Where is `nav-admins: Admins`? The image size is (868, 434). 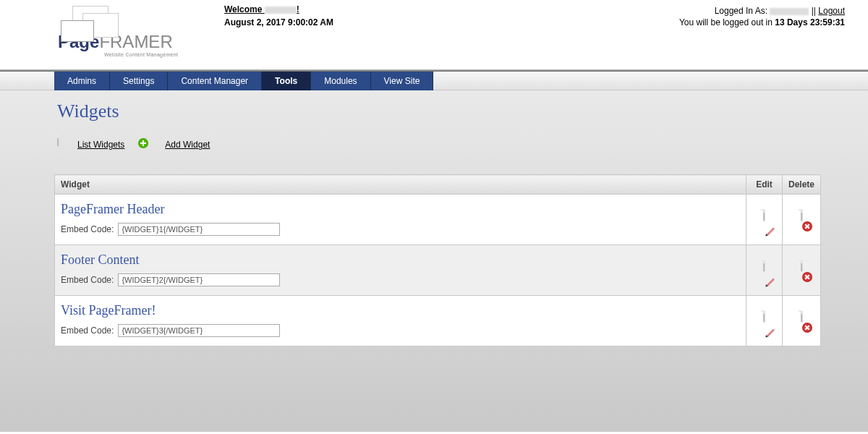
nav-admins: Admins is located at coordinates (82, 81).